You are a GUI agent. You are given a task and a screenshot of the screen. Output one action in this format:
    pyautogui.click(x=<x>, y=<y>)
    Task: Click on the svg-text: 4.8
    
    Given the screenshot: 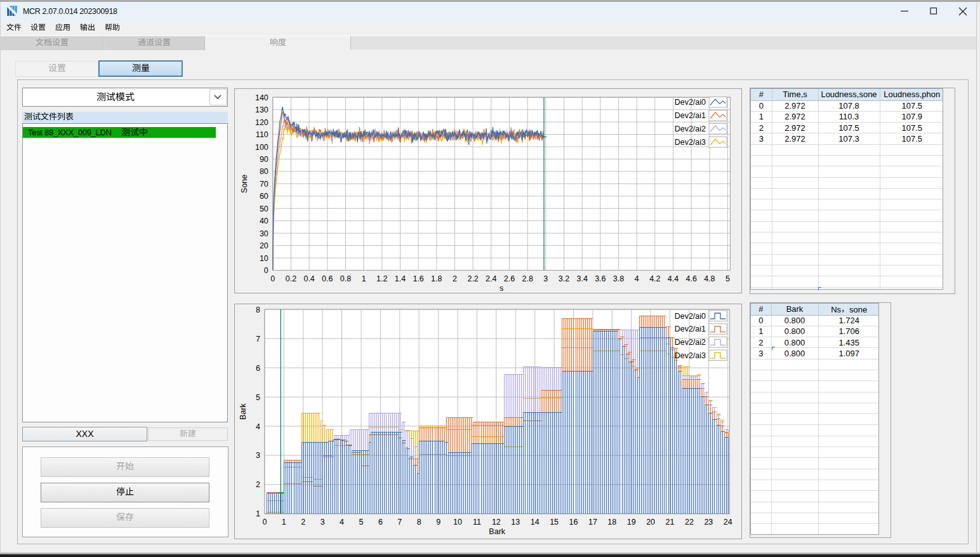 What is the action you would take?
    pyautogui.click(x=710, y=279)
    